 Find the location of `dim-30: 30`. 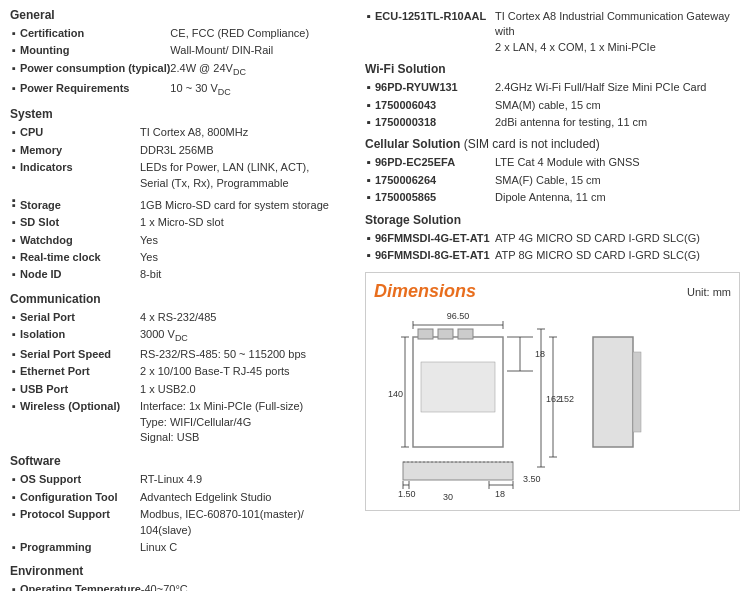

dim-30: 30 is located at coordinates (447, 497).